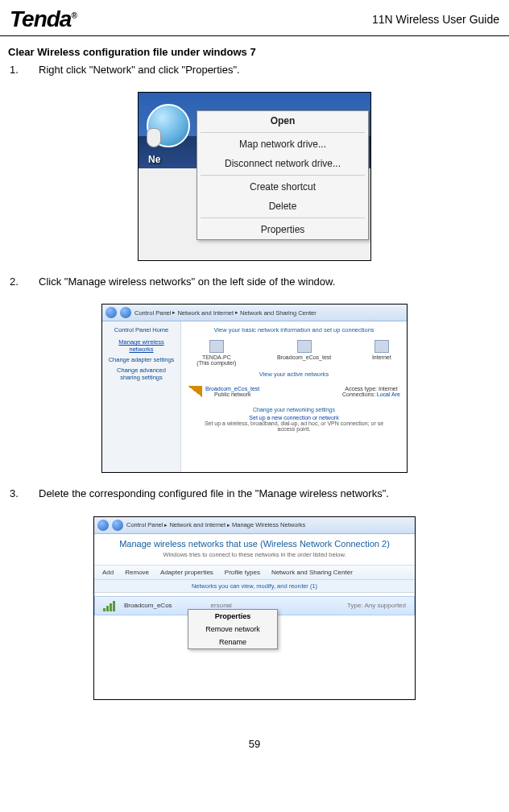 The width and height of the screenshot is (509, 812). Describe the element at coordinates (359, 395) in the screenshot. I see `conn-label: Connections:` at that location.